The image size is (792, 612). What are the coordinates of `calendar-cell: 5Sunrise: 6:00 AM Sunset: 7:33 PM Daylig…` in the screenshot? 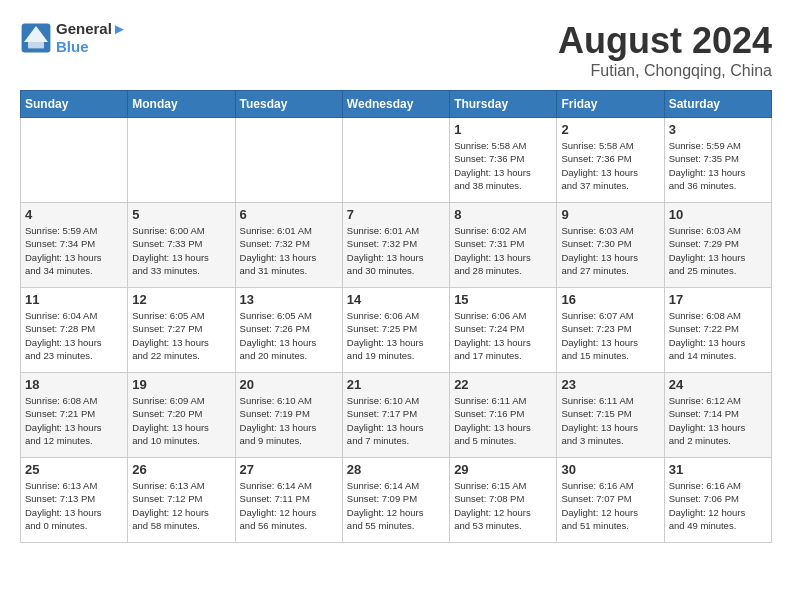 It's located at (182, 246).